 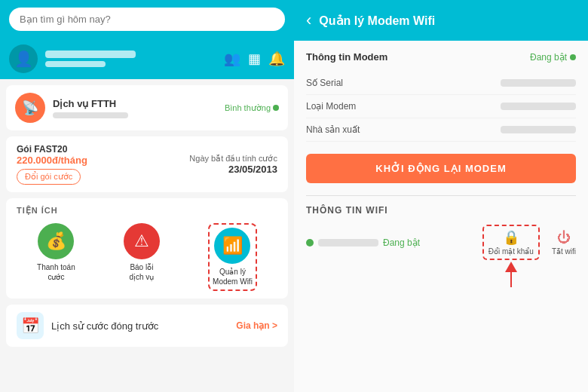 What do you see at coordinates (234, 158) in the screenshot?
I see `billing-date-label: Ngày bắt đầu tính cước` at bounding box center [234, 158].